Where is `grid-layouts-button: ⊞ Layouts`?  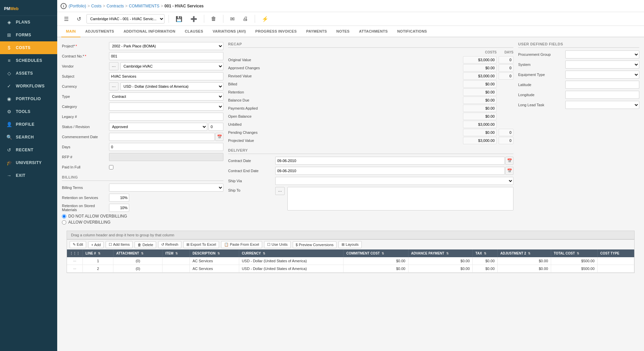
grid-layouts-button: ⊞ Layouts is located at coordinates (350, 245).